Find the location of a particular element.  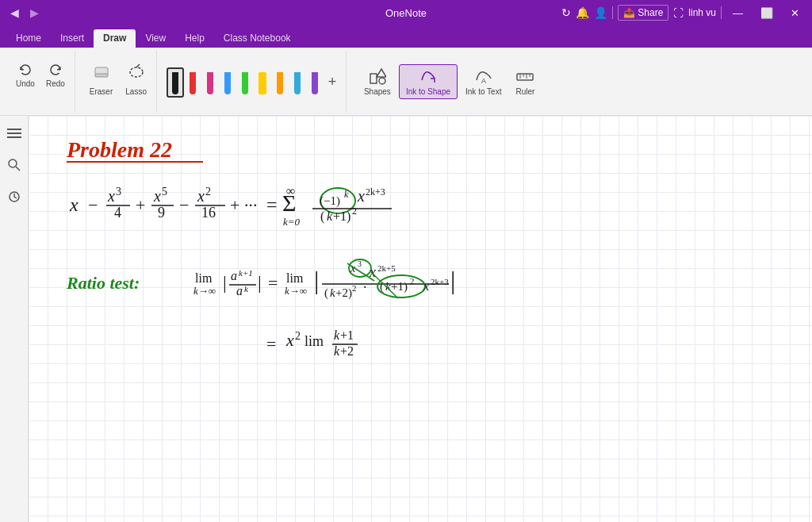

pen-pink is located at coordinates (210, 83).